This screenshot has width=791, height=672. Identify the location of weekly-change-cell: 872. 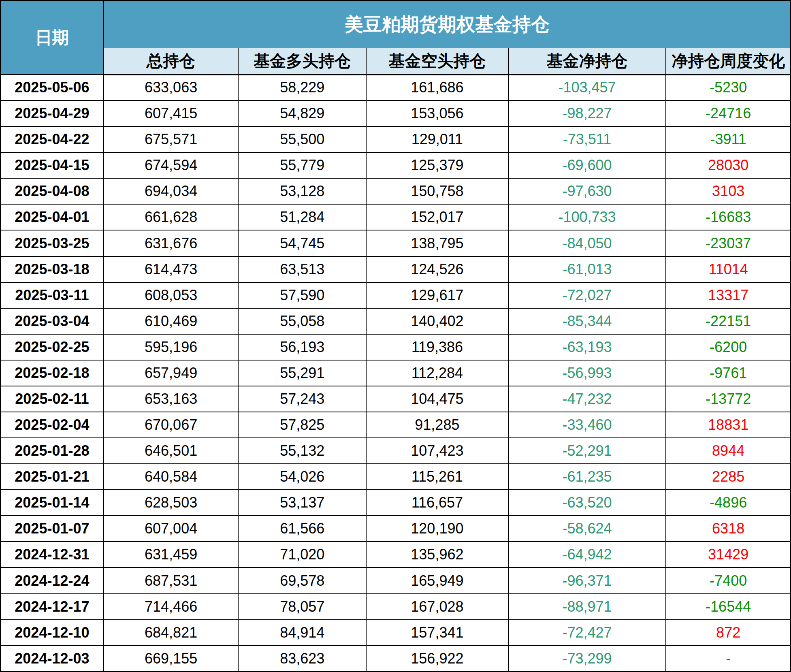
(728, 633).